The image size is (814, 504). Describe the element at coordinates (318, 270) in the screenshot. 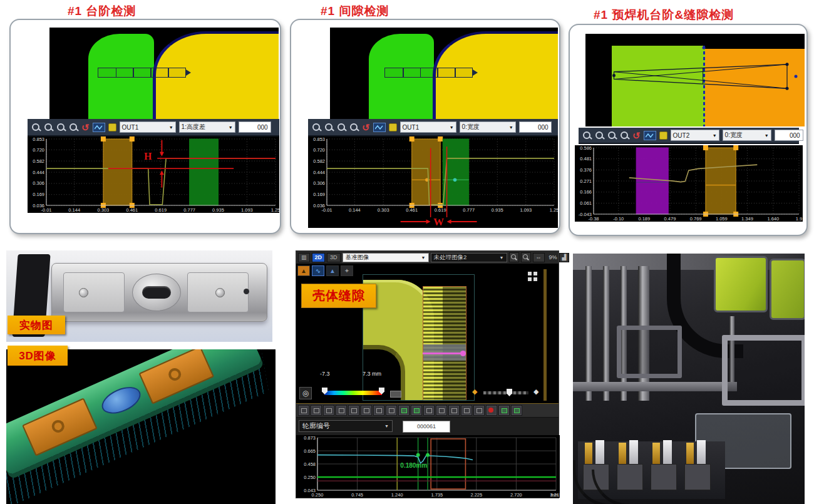

I see `profile-view-icon: ∿` at that location.